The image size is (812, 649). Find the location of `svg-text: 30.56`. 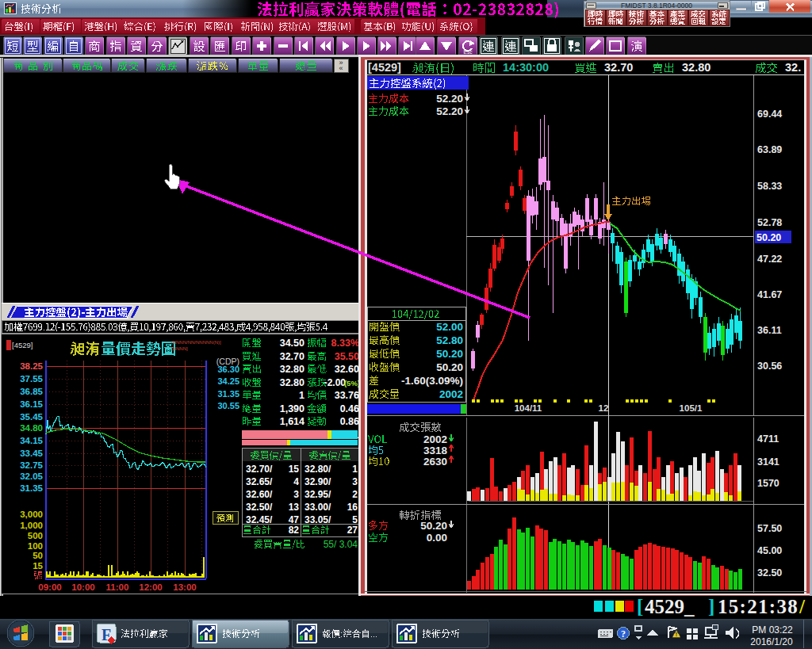

svg-text: 30.56 is located at coordinates (769, 366).